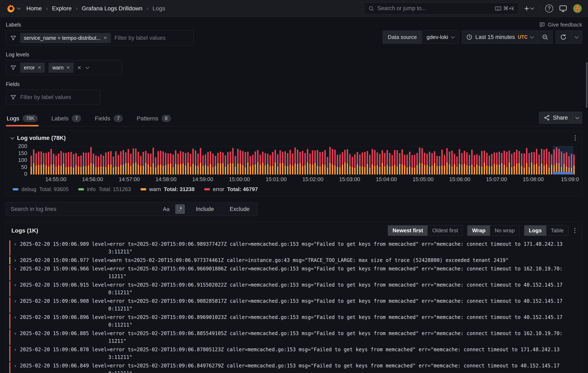 The height and width of the screenshot is (373, 588). I want to click on legend-item-warn: warnTotal: 31238, so click(168, 189).